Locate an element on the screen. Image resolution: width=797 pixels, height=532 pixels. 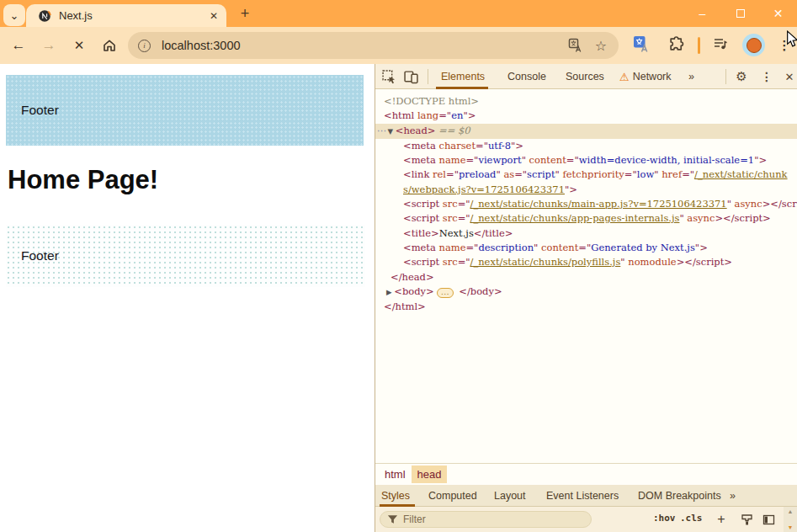
device-toolbar-button is located at coordinates (411, 77).